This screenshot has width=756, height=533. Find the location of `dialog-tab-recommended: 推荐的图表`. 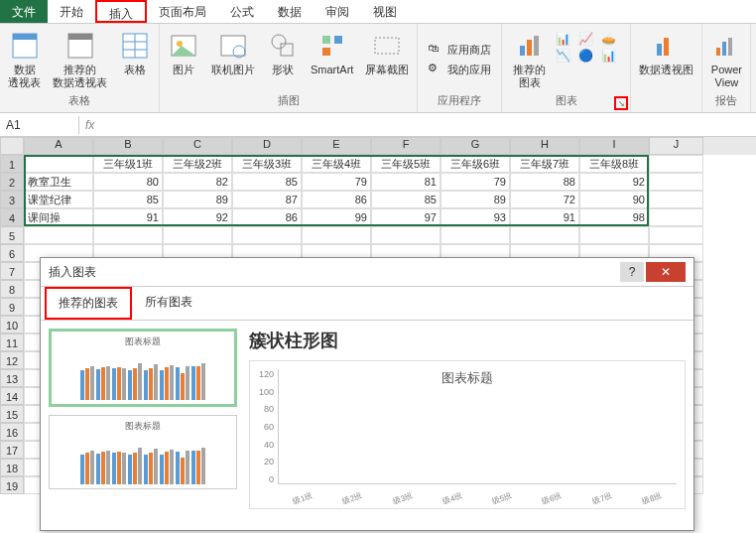

dialog-tab-recommended: 推荐的图表 is located at coordinates (88, 304).